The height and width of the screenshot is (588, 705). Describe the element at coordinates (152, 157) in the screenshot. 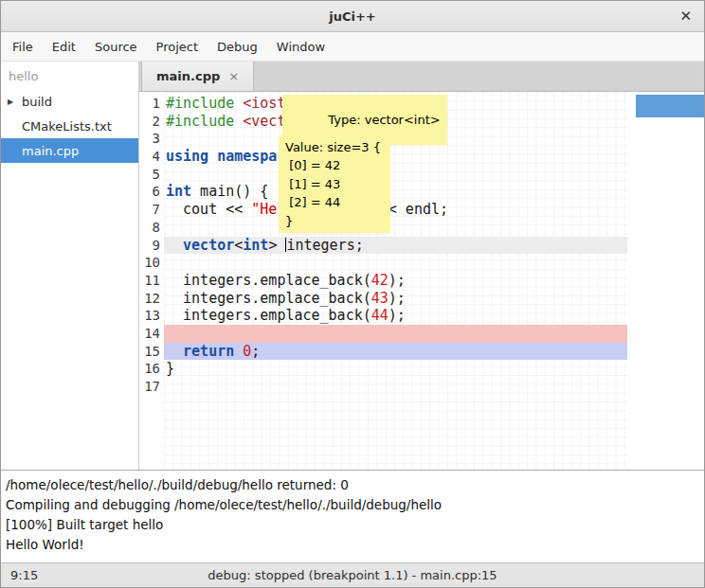

I see `line-number: 4` at that location.